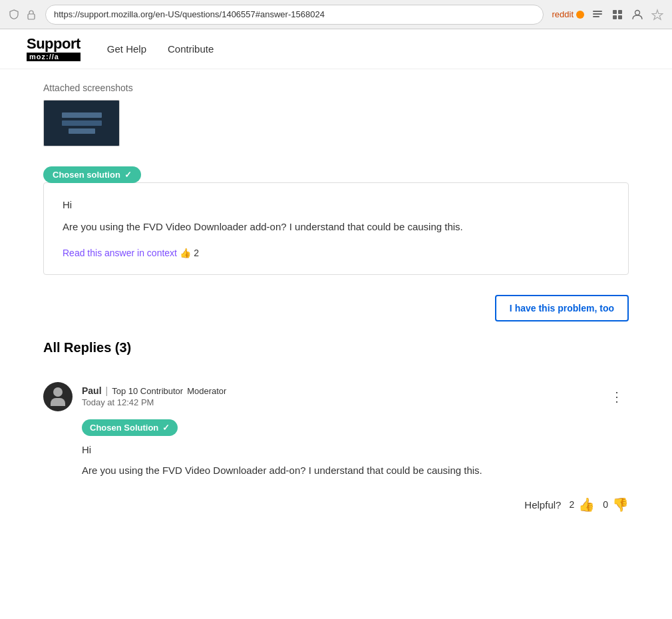 The height and width of the screenshot is (619, 672). Describe the element at coordinates (605, 505) in the screenshot. I see `downvote-count: 0` at that location.